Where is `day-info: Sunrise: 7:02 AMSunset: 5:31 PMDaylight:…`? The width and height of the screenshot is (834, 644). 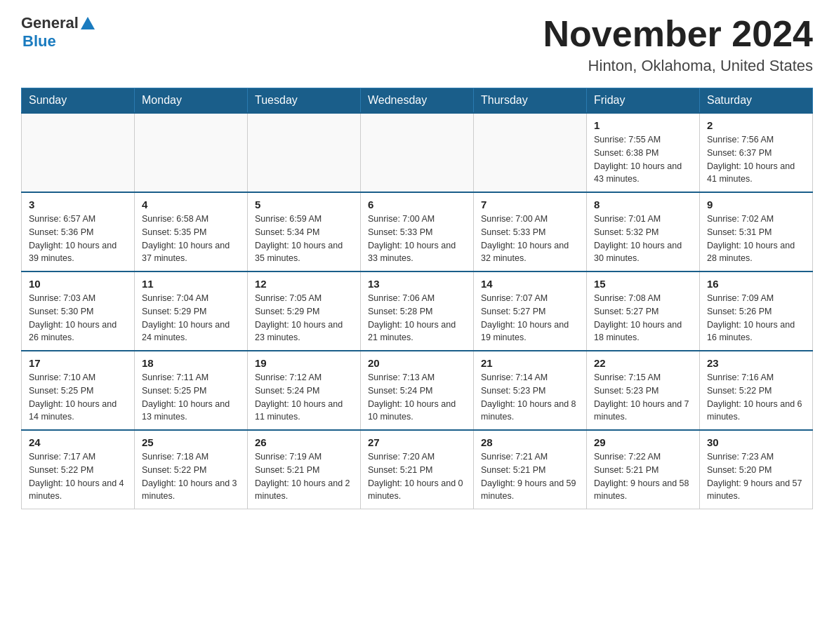
day-info: Sunrise: 7:02 AMSunset: 5:31 PMDaylight:… is located at coordinates (756, 239).